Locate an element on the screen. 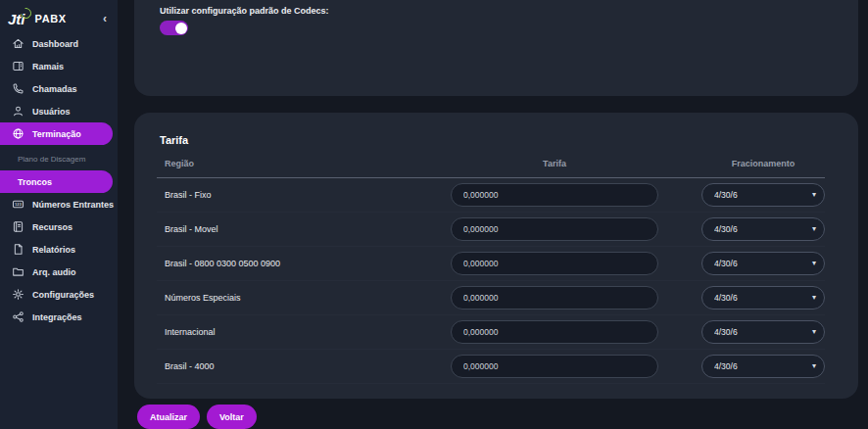 The width and height of the screenshot is (868, 429). sidebar-item-troncos: Troncos is located at coordinates (57, 182).